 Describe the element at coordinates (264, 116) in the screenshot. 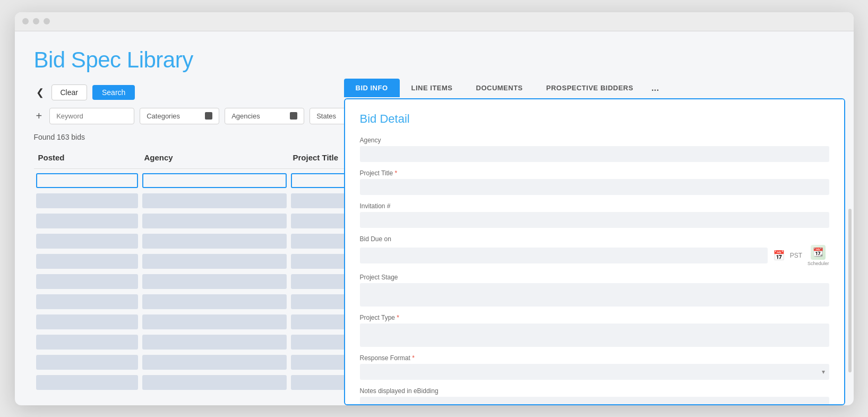

I see `agencies-filter: Agencies` at that location.